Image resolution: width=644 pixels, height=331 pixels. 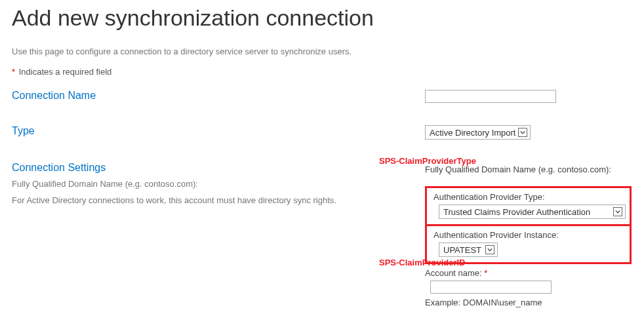 I want to click on account-example: Example: DOMAIN\user_name, so click(x=534, y=303).